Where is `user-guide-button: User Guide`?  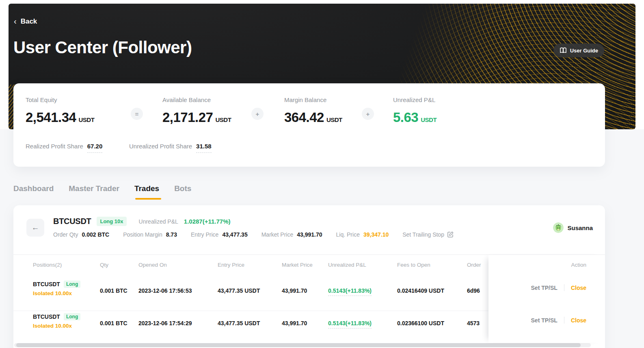 user-guide-button: User Guide is located at coordinates (579, 50).